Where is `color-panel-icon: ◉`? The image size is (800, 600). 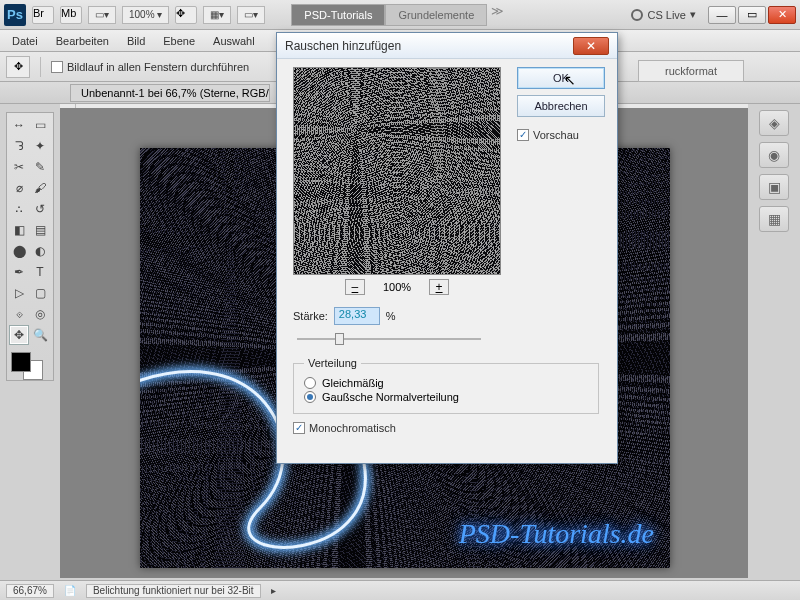
color-panel-icon: ◉ is located at coordinates (774, 155).